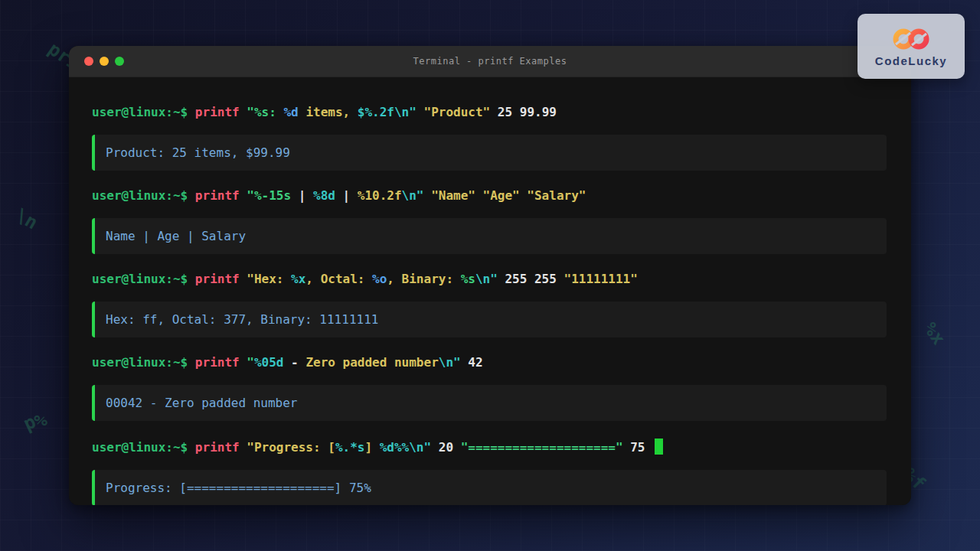  What do you see at coordinates (489, 138) in the screenshot?
I see `printf-example: user@linux:~$ printf "%s: %d items, $%.2…` at bounding box center [489, 138].